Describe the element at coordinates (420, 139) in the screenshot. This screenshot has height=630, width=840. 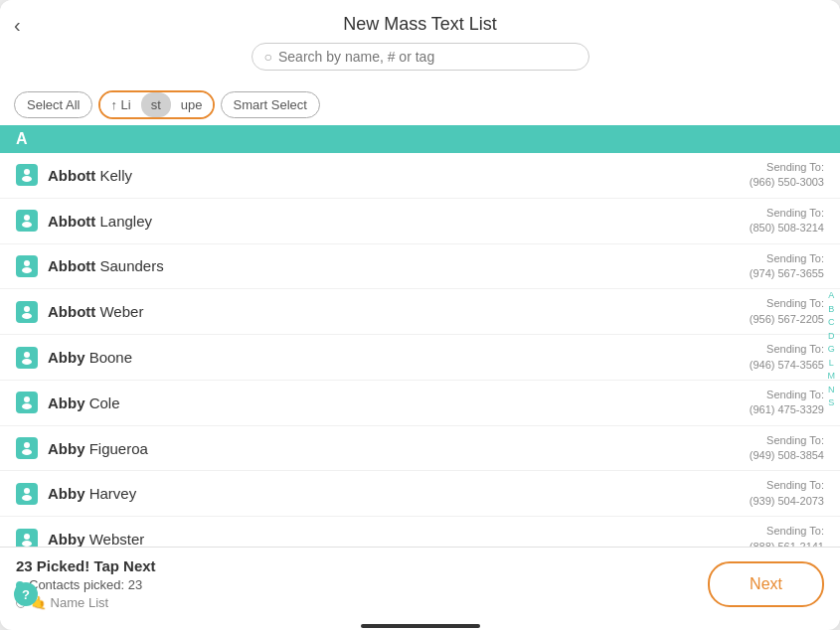
I see `section-header-a: A` at that location.